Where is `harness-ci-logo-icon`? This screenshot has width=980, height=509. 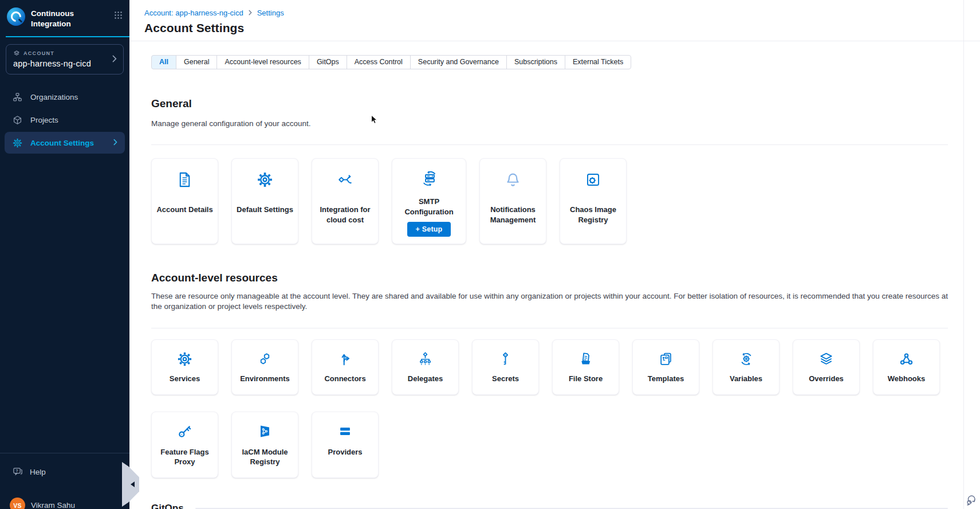 harness-ci-logo-icon is located at coordinates (16, 17).